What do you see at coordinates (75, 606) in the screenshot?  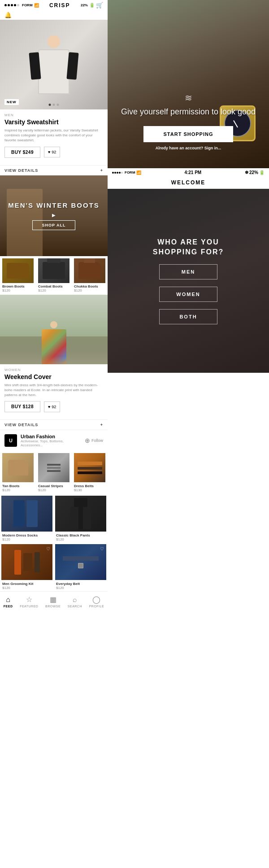 I see `nav-search-label: SEARCH` at bounding box center [75, 606].